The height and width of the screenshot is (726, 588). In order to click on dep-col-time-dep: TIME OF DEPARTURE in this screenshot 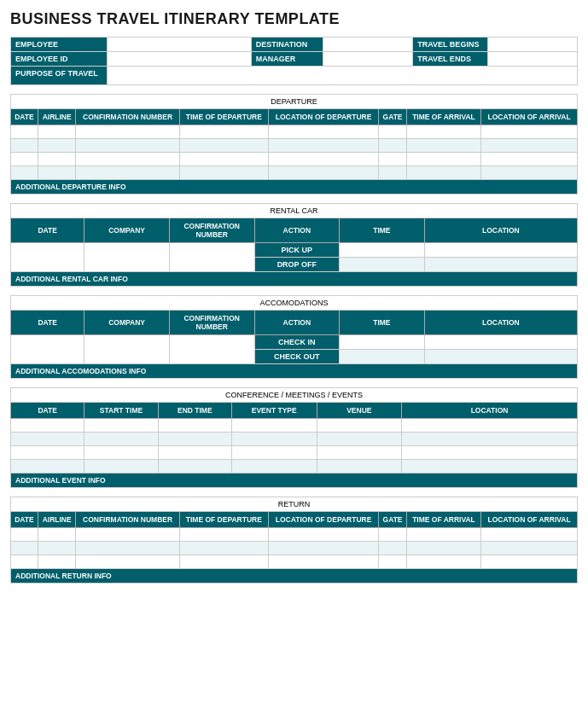, I will do `click(224, 118)`.